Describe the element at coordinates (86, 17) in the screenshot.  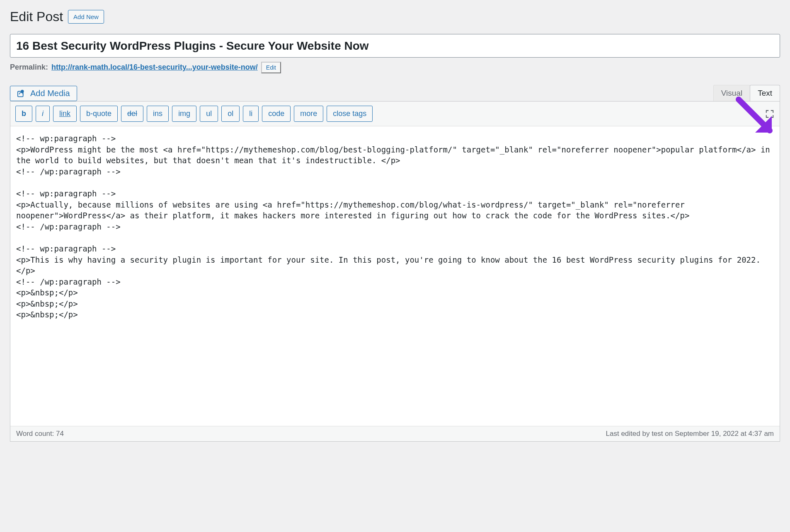
I see `add-new-button: Add New` at that location.